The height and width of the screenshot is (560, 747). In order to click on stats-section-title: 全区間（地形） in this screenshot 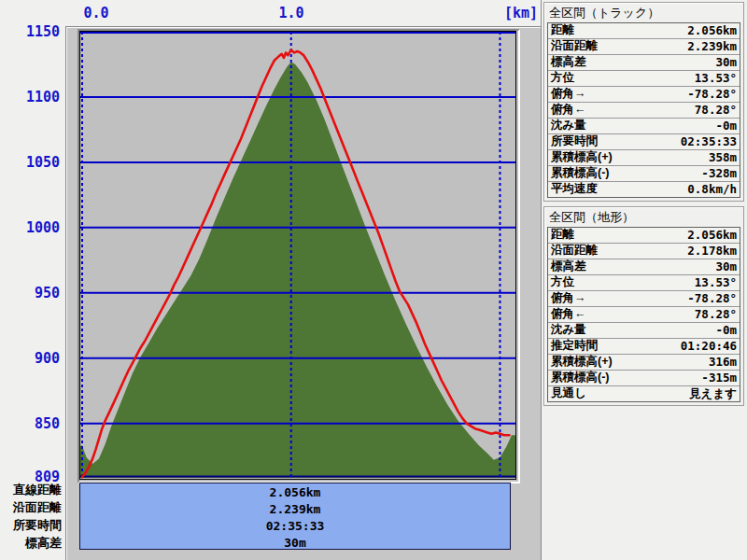, I will do `click(644, 217)`.